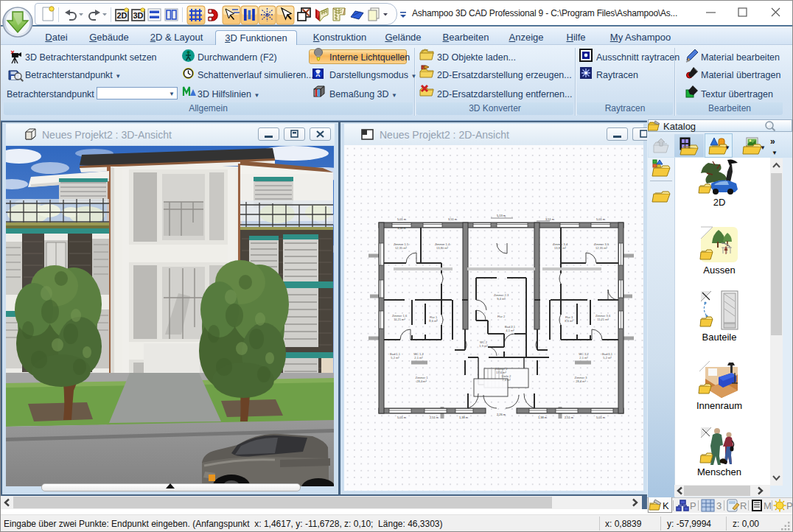 The height and width of the screenshot is (532, 793). What do you see at coordinates (501, 215) in the screenshot?
I see `svg-text: 5,13 m` at bounding box center [501, 215].